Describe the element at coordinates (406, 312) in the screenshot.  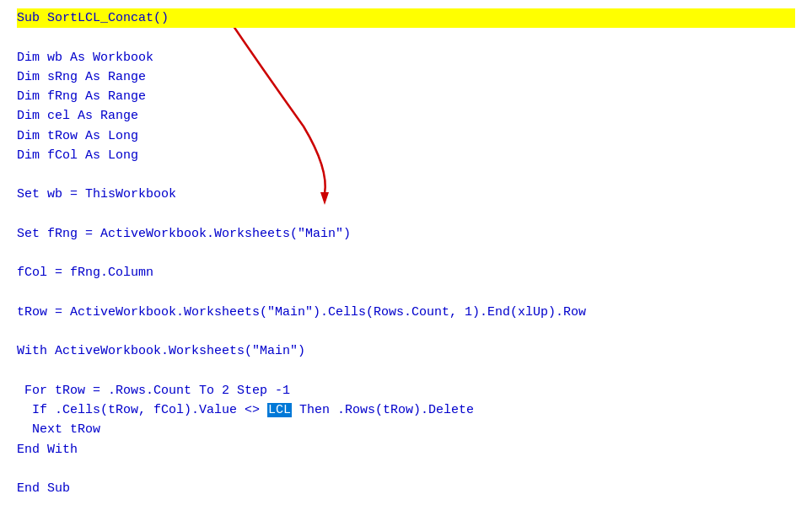
I see `code-line-16: tRow = ActiveWorkbook.Worksheets("Main")…` at that location.